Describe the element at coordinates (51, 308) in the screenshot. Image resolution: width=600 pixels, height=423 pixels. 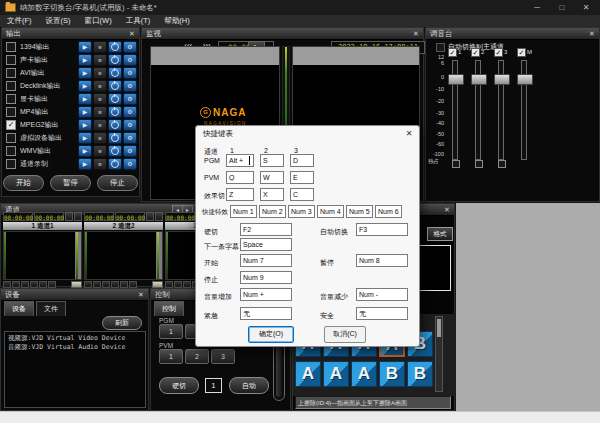
I see `tab-file: 文件` at that location.